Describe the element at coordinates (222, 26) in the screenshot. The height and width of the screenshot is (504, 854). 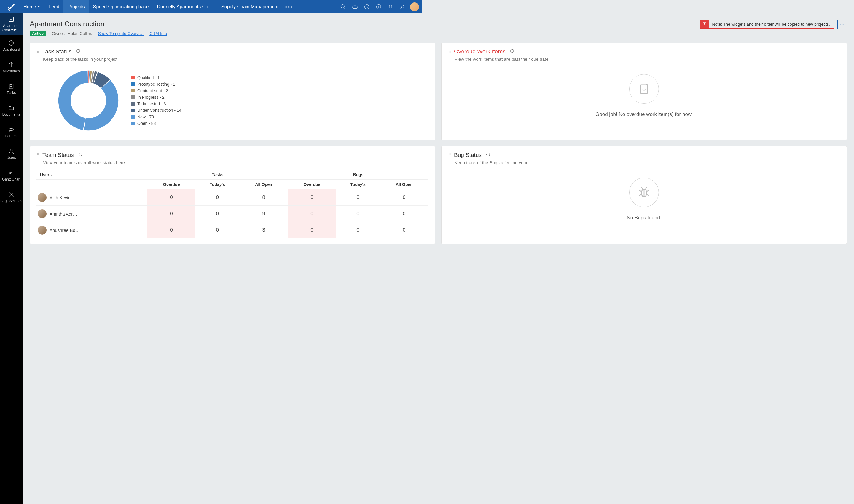
I see `page-header: Apartment Construction Active · Owner: H…` at that location.